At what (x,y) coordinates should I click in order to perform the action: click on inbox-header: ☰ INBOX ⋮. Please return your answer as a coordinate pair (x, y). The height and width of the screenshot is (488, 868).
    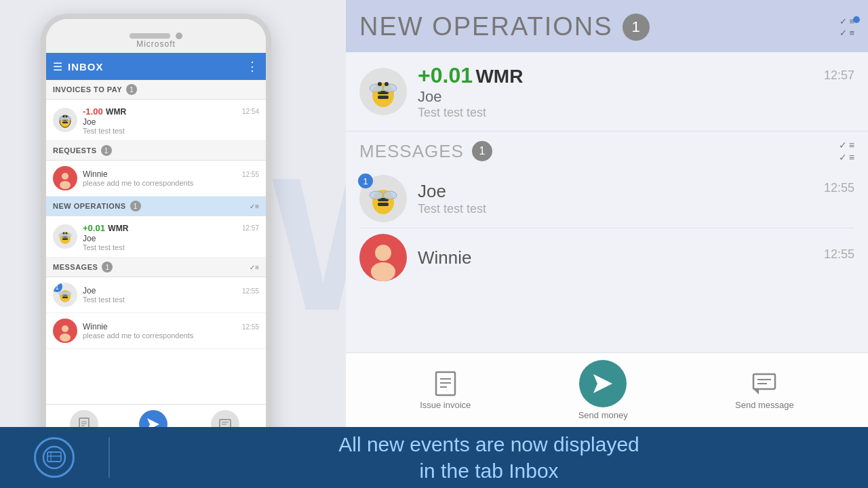
    Looking at the image, I should click on (156, 66).